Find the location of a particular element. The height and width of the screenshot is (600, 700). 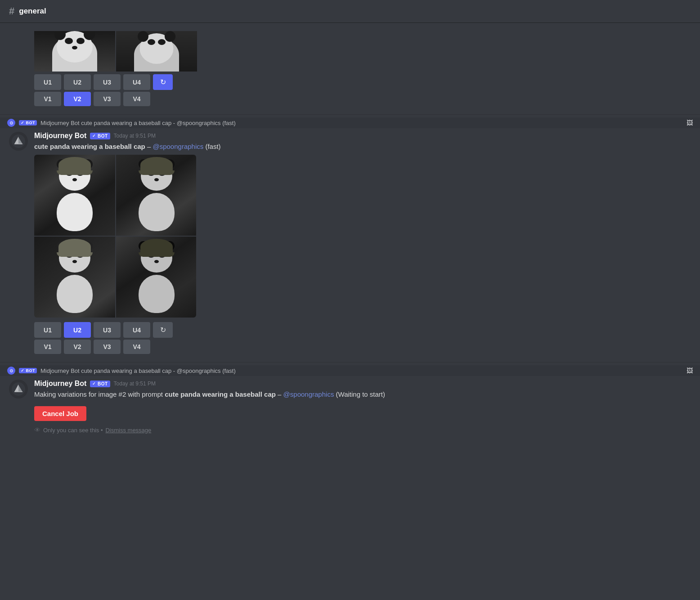

u3-button-2: U3 is located at coordinates (107, 330).